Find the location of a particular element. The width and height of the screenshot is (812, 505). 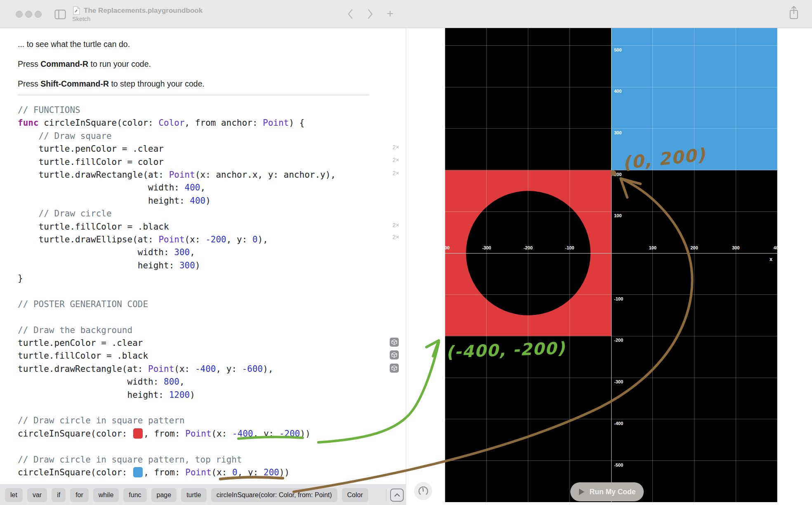

code-token: ) { is located at coordinates (297, 123).